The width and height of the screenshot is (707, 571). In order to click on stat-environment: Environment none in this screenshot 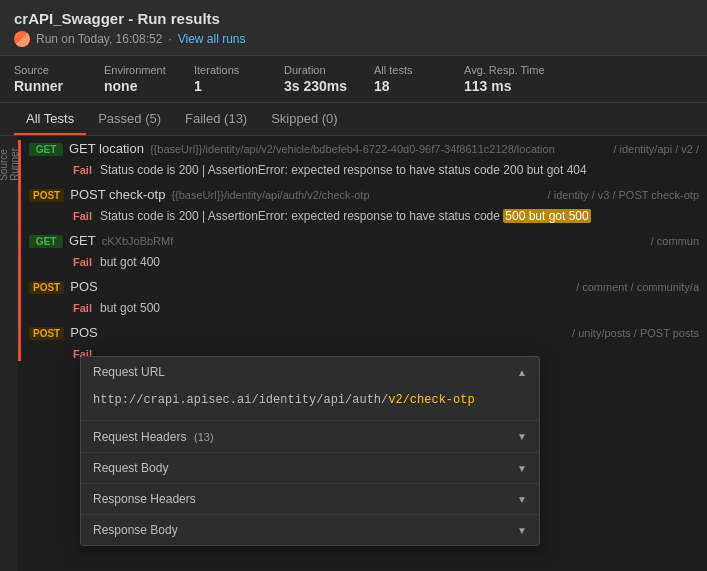, I will do `click(149, 79)`.